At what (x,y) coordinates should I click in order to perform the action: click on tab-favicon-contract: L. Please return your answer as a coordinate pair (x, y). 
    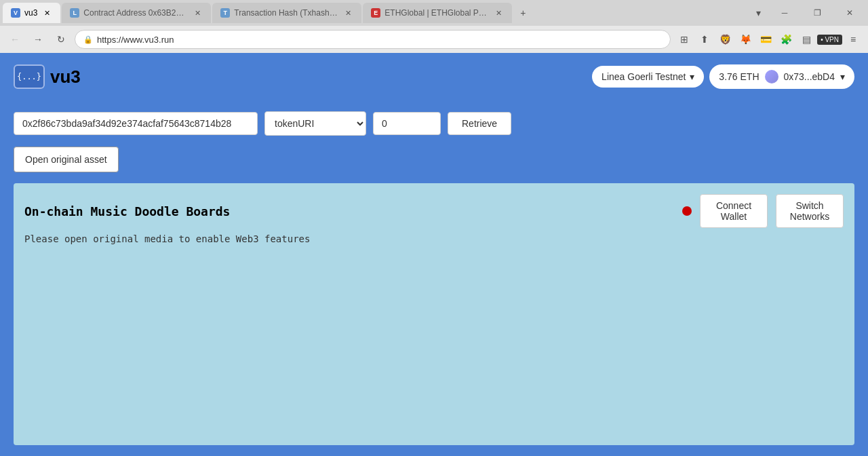
    Looking at the image, I should click on (75, 13).